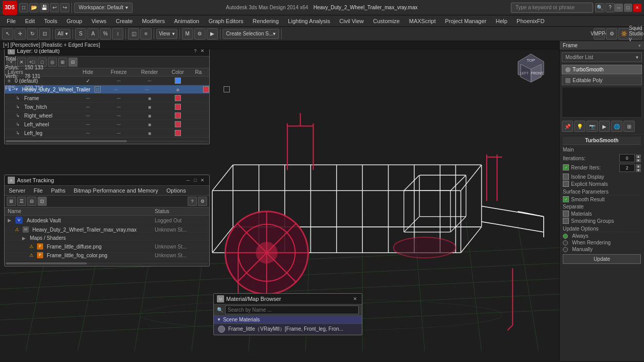 Image resolution: width=644 pixels, height=362 pixels. What do you see at coordinates (566, 221) in the screenshot?
I see `ts-smoothing-cb` at bounding box center [566, 221].